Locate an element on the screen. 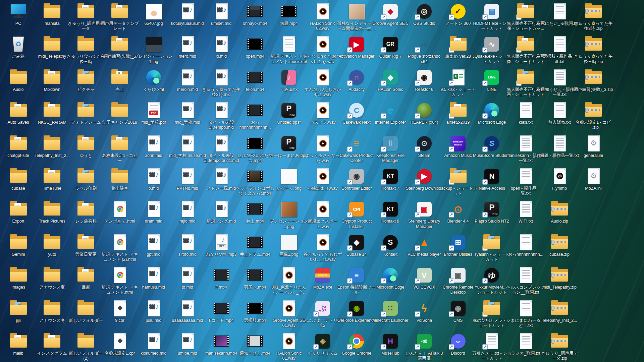  desktop-icon: ♪タイトル未設定.tempo.mid is located at coordinates (221, 115).